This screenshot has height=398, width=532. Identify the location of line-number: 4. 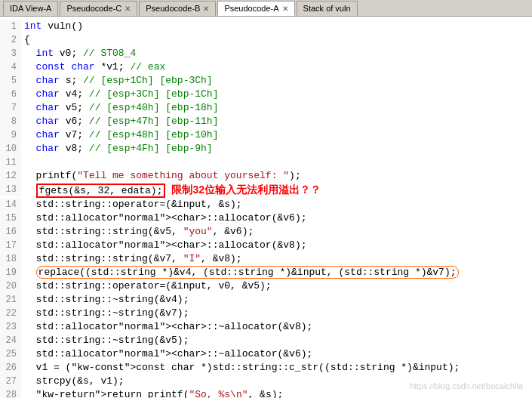
(11, 67).